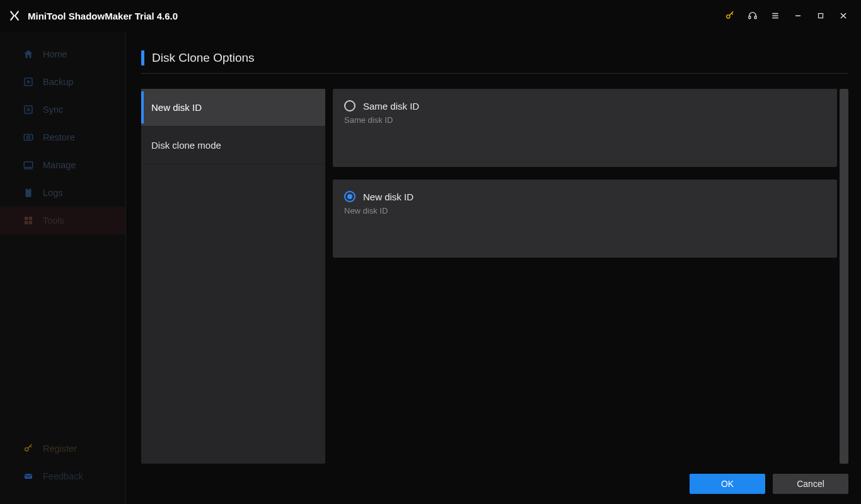 This screenshot has height=504, width=861. I want to click on home-icon, so click(28, 54).